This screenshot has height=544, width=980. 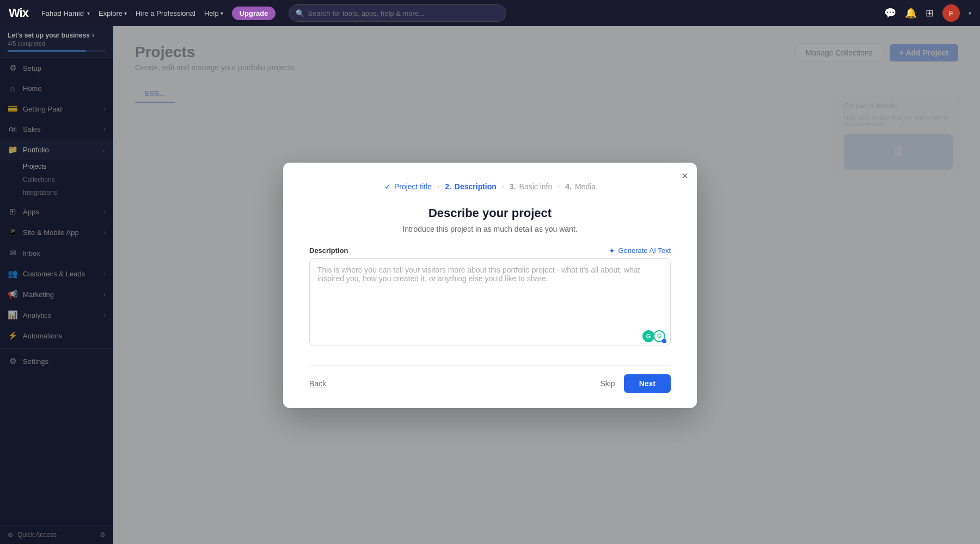 I want to click on search-input, so click(x=403, y=13).